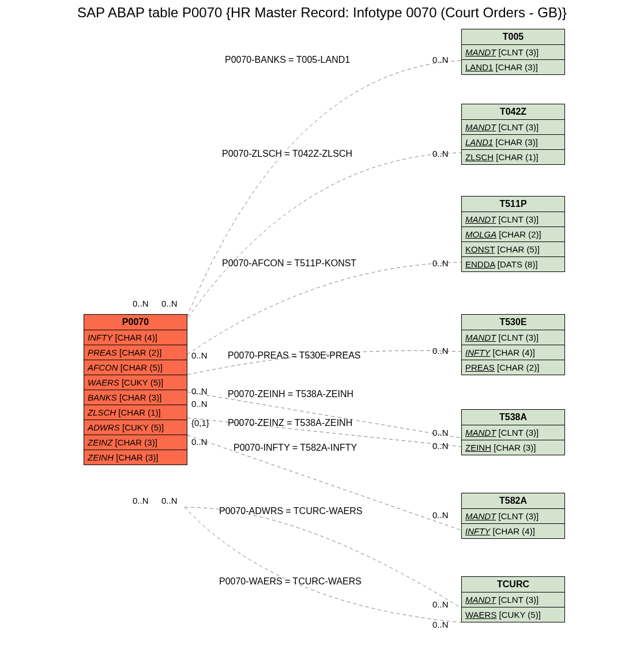  What do you see at coordinates (513, 250) in the screenshot?
I see `field-row: KONST [CHAR (5)]` at bounding box center [513, 250].